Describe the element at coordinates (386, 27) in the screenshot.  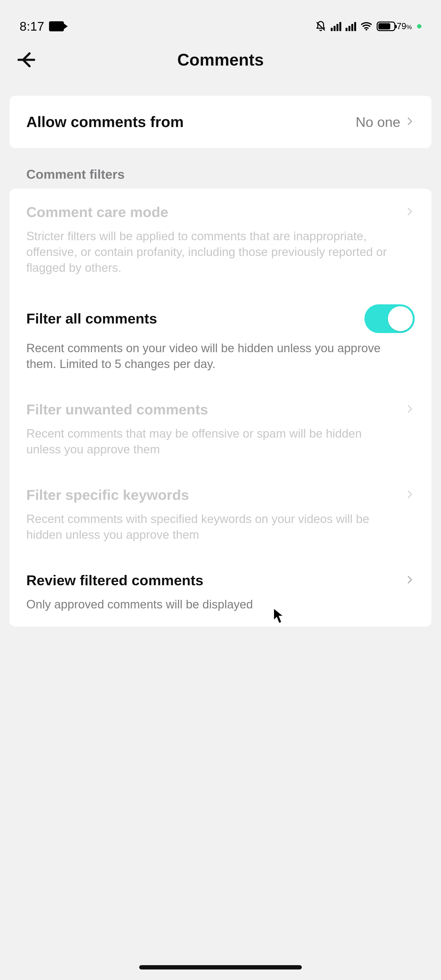
I see `battery-icon` at that location.